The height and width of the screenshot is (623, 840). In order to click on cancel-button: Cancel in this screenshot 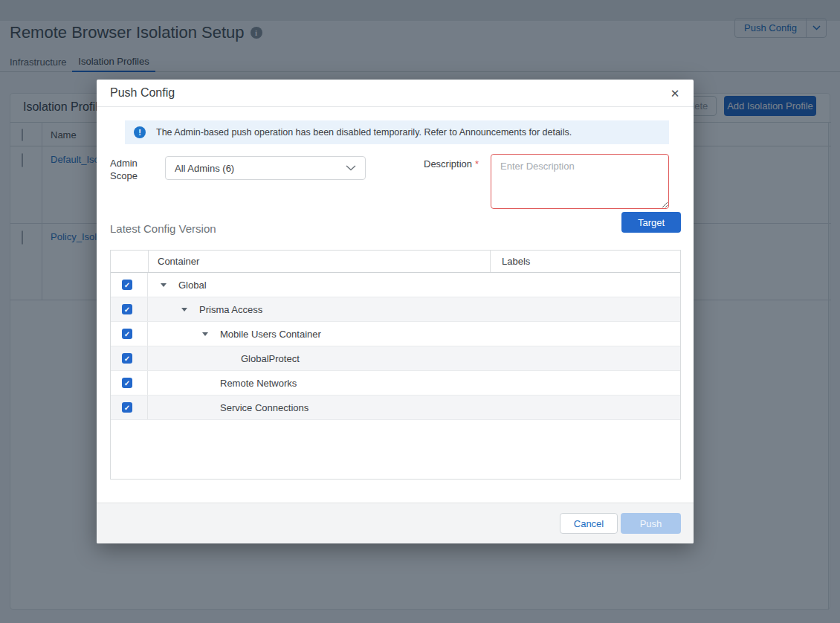, I will do `click(589, 523)`.